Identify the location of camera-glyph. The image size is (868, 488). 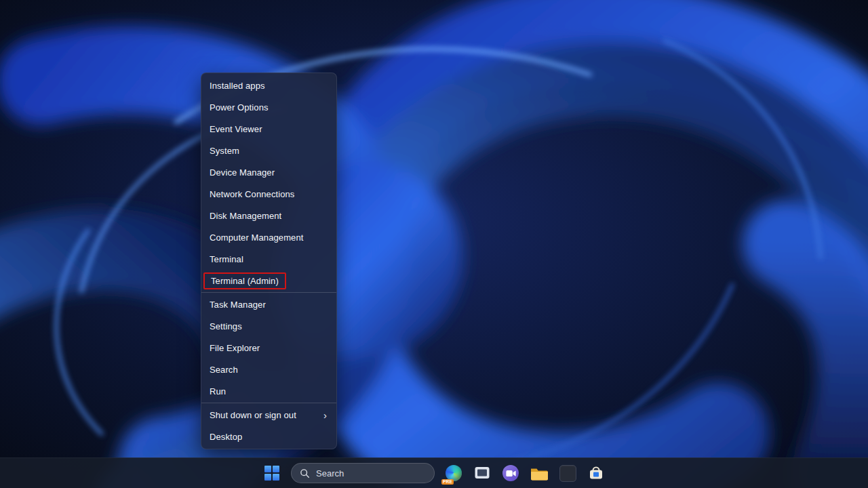
(511, 473).